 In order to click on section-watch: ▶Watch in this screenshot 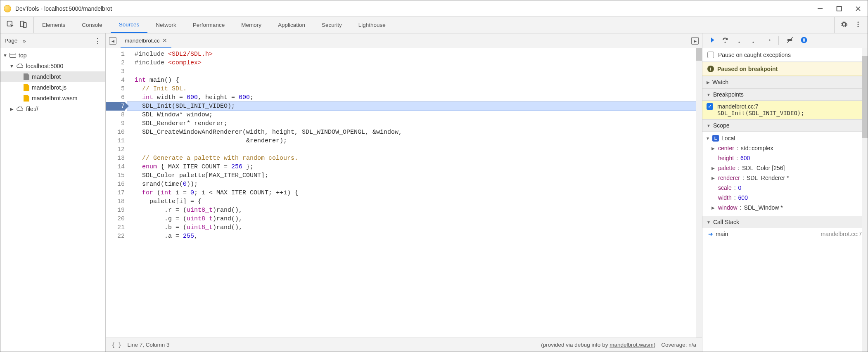, I will do `click(785, 82)`.